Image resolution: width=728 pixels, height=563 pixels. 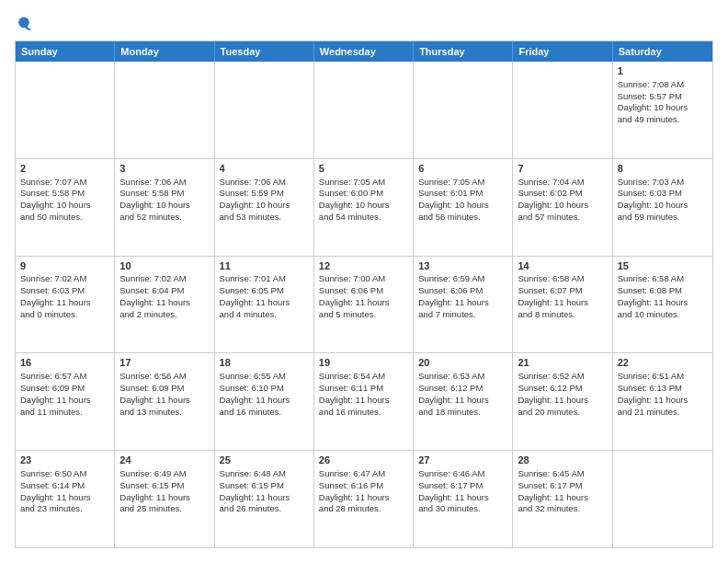 I want to click on calendar-day-7: 7Sunrise: 7:04 AM Sunset: 6:02 PM Daylig…, so click(x=563, y=208).